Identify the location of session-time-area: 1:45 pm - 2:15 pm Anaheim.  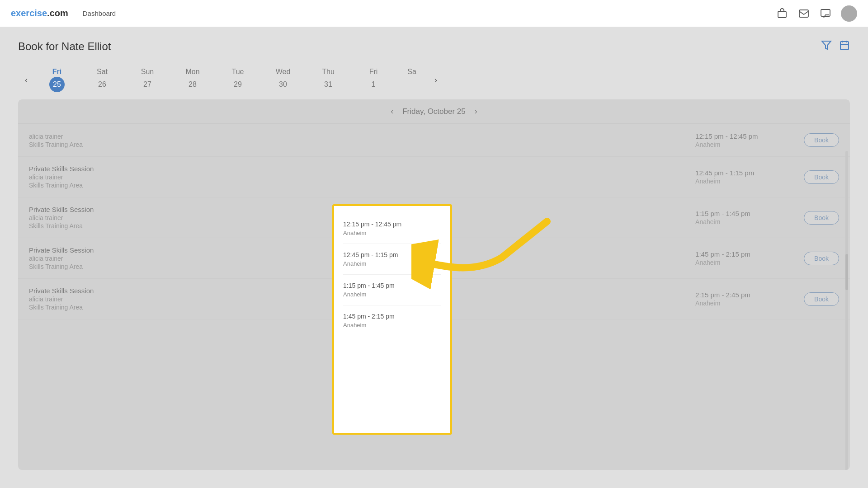
(745, 258).